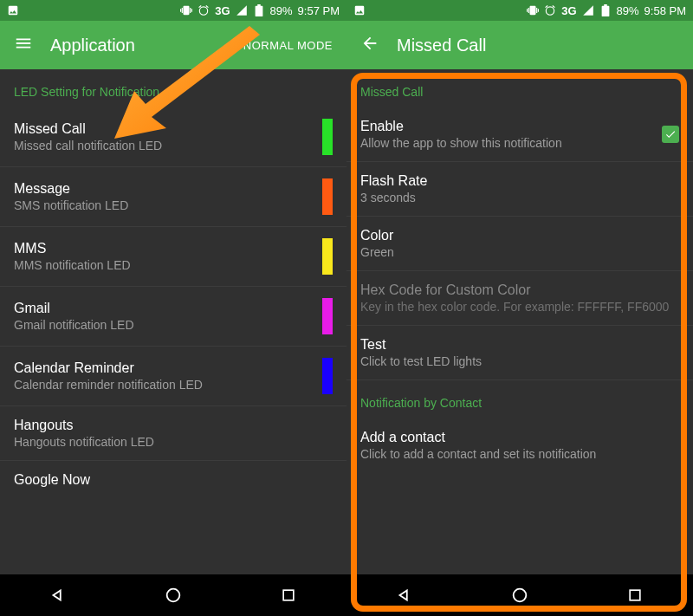  I want to click on time-label: 9:58 PM, so click(665, 10).